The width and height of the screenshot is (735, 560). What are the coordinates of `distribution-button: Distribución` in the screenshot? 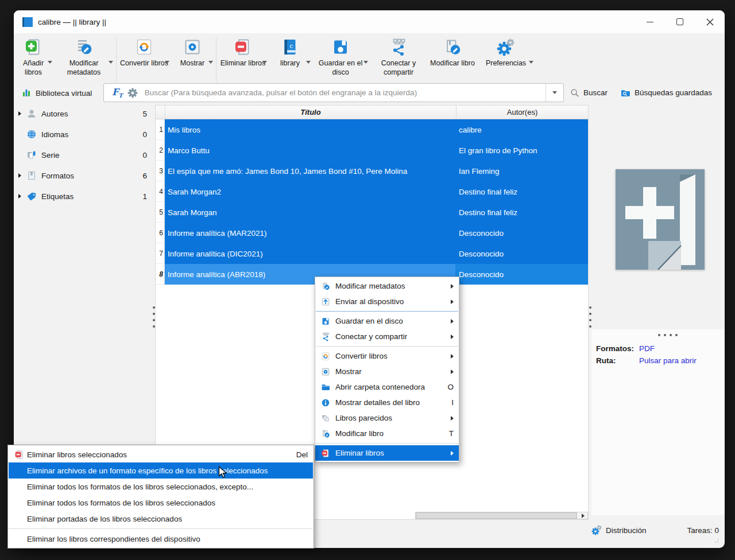 It's located at (619, 530).